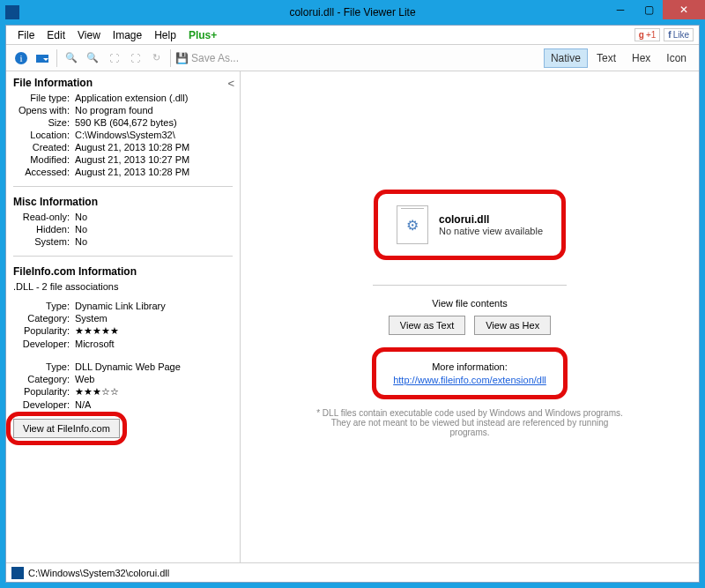  What do you see at coordinates (352, 12) in the screenshot?
I see `window-title: colorui.dll - File Viewer Lite` at bounding box center [352, 12].